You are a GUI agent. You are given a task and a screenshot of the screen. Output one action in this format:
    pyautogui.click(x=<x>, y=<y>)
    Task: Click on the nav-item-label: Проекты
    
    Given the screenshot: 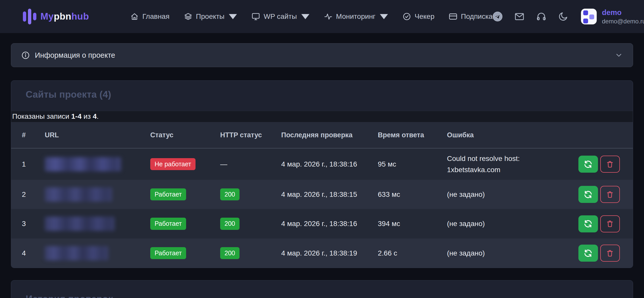 What is the action you would take?
    pyautogui.click(x=210, y=17)
    